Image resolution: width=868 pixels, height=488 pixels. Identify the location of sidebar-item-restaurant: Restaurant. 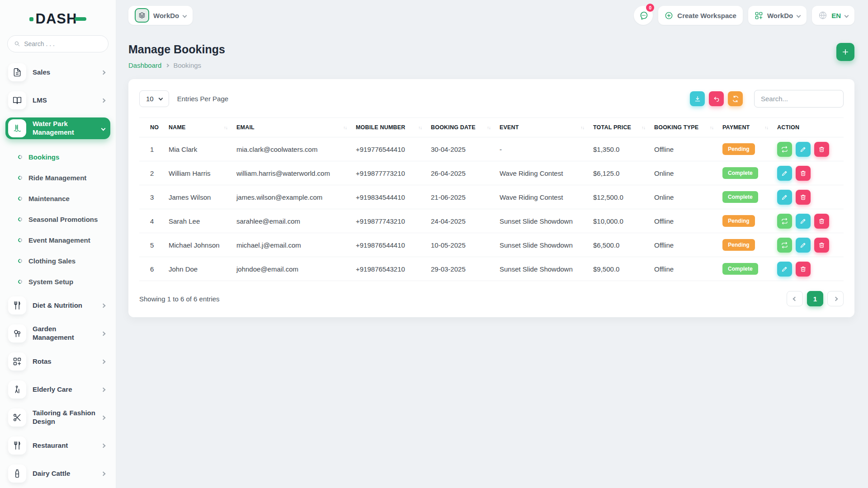
(58, 446).